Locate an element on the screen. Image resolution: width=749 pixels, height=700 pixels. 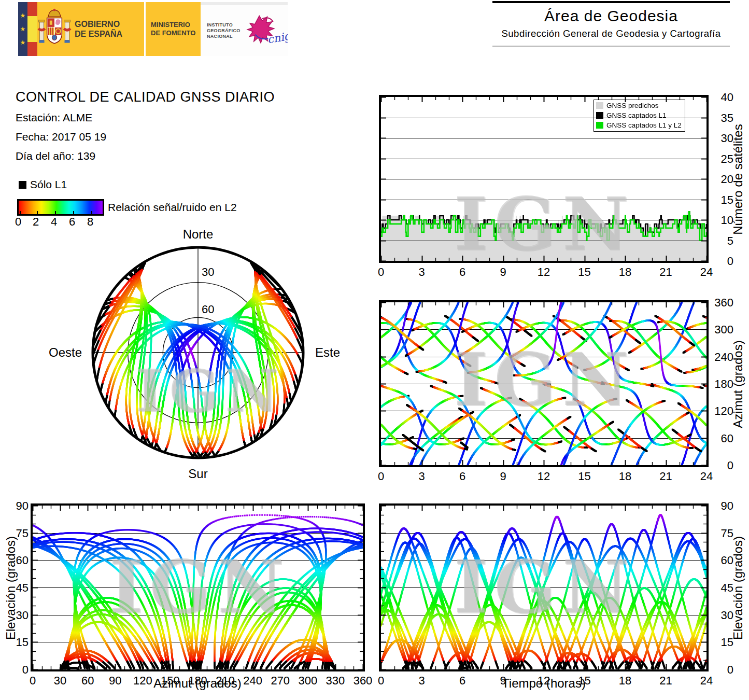
elevation-time-canvas is located at coordinates (544, 587).